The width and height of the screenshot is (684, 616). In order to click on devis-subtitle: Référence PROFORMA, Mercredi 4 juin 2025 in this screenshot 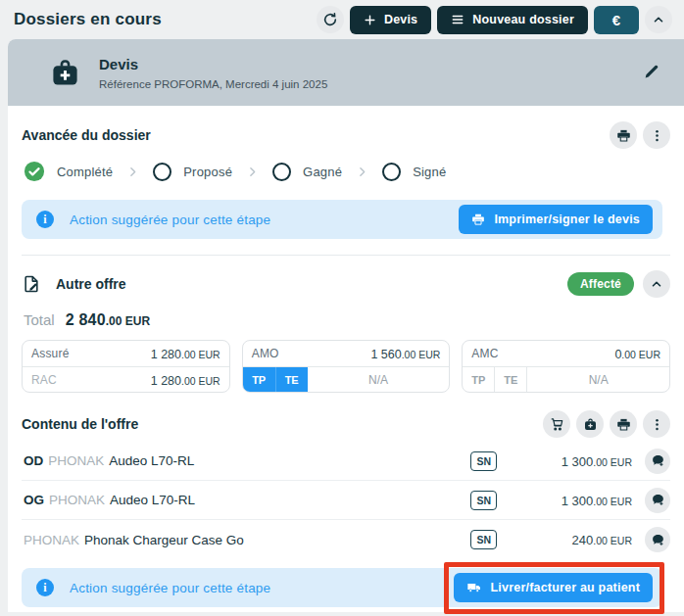, I will do `click(214, 84)`.